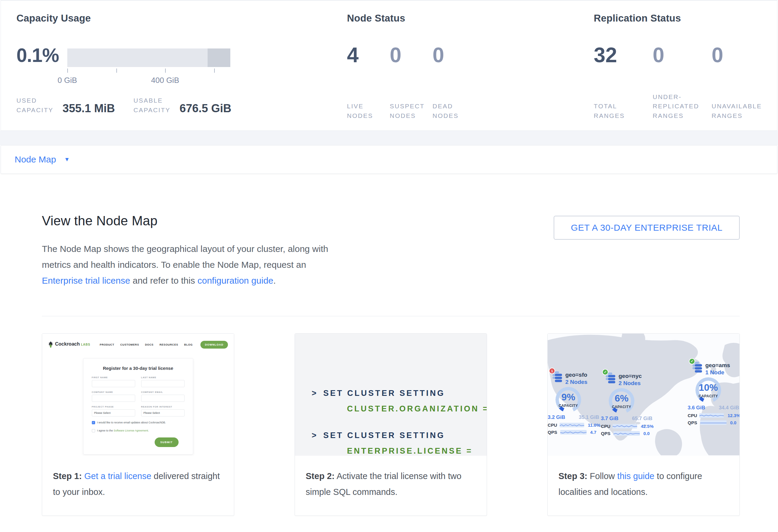 This screenshot has height=532, width=778. I want to click on used-capacity-value: 355.1 MiB, so click(89, 108).